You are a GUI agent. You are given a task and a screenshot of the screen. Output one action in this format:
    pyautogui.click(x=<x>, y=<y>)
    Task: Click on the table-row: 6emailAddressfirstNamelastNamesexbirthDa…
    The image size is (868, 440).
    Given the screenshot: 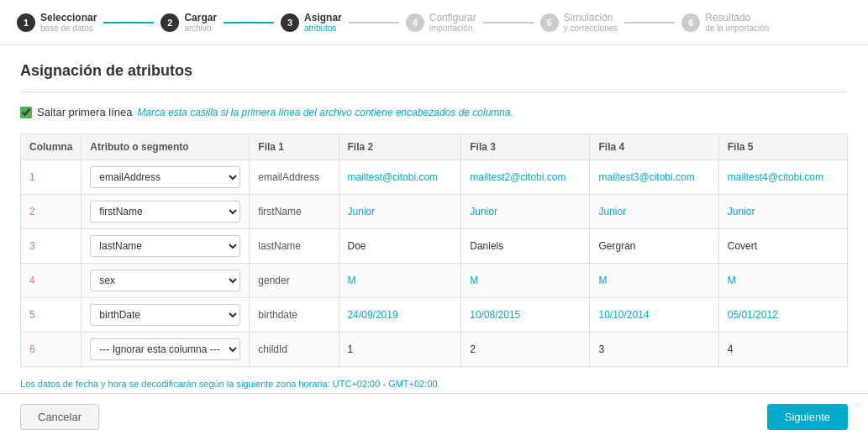 What is the action you would take?
    pyautogui.click(x=434, y=349)
    